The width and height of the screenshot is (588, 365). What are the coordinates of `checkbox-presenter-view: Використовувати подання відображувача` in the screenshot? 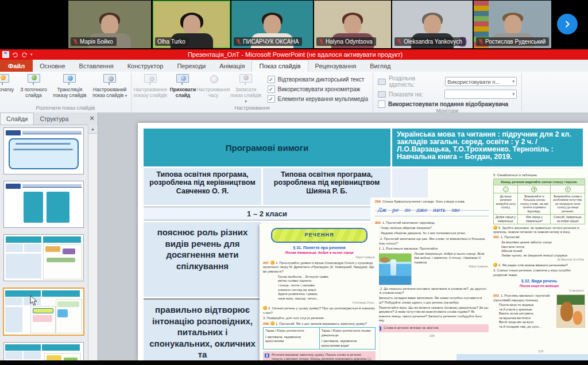 It's located at (447, 104).